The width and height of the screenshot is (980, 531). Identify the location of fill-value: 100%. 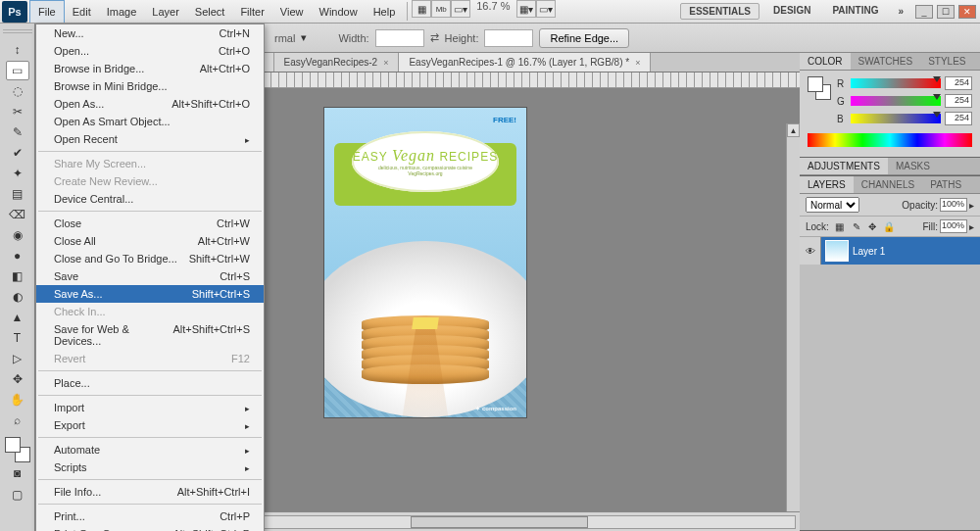
(954, 226).